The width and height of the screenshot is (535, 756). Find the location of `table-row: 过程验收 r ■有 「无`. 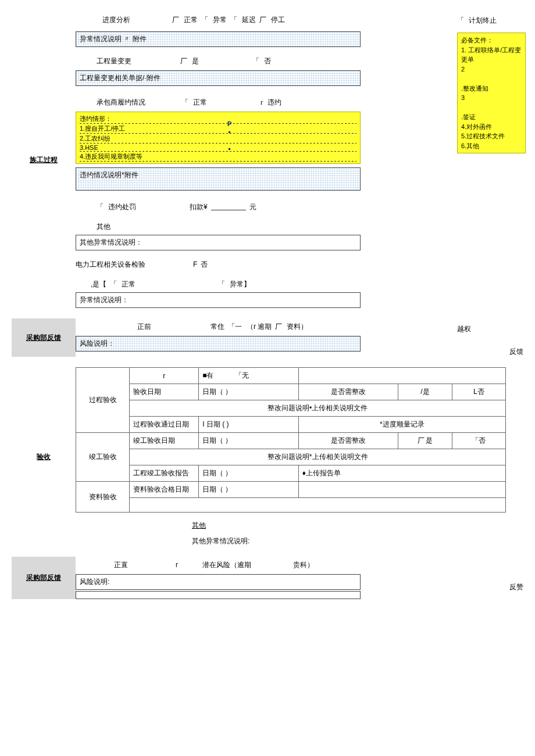

table-row: 过程验收 r ■有 「无 is located at coordinates (291, 376).